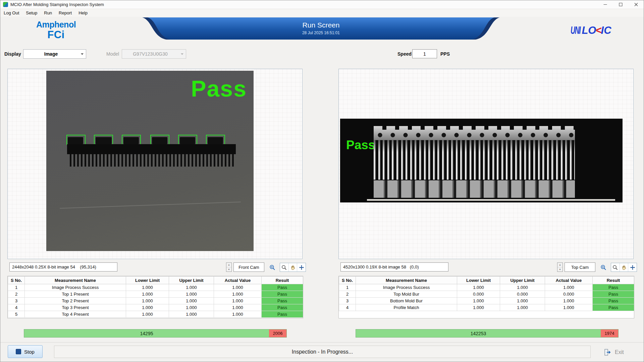 The image size is (644, 362). Describe the element at coordinates (32, 13) in the screenshot. I see `menu-setup: Setup` at that location.